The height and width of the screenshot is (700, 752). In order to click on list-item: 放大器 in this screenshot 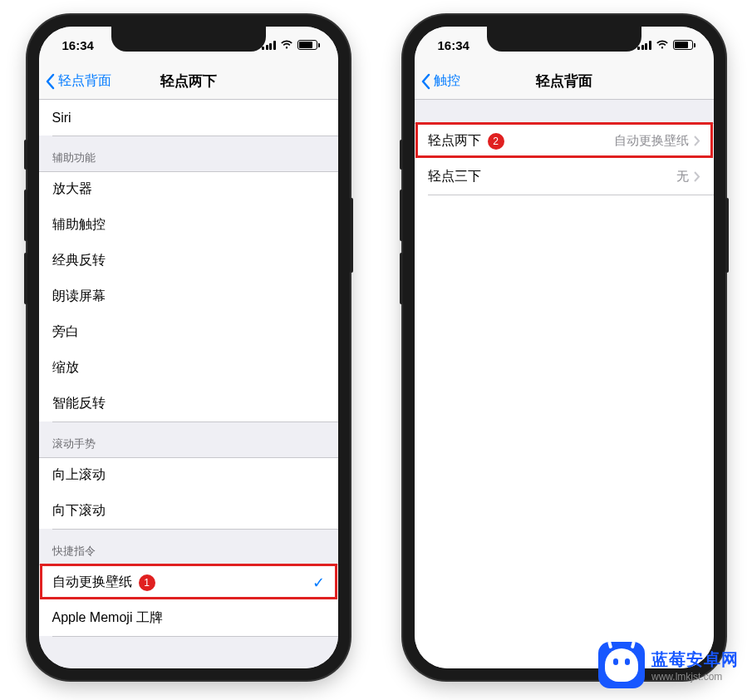, I will do `click(189, 190)`.